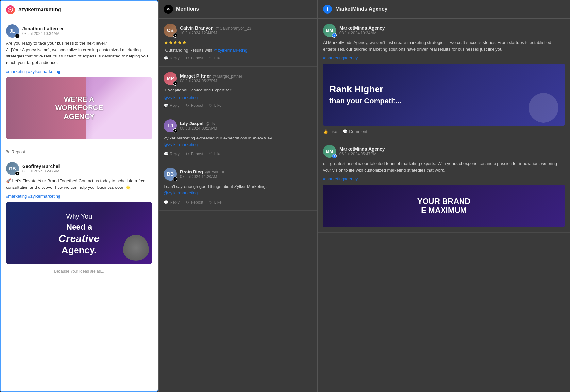  I want to click on post-body-geoffrey: 🚀 Let's Elevate Your Brand Together! Con…, so click(79, 184).